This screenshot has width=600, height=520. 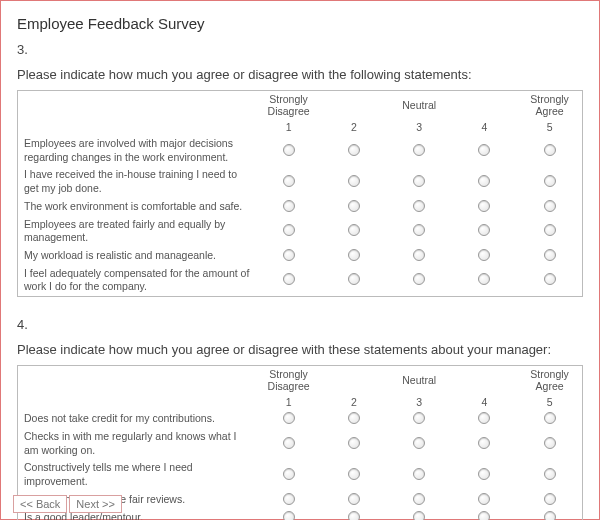 What do you see at coordinates (137, 281) in the screenshot?
I see `statement-text: I feel adequately compensated for the am…` at bounding box center [137, 281].